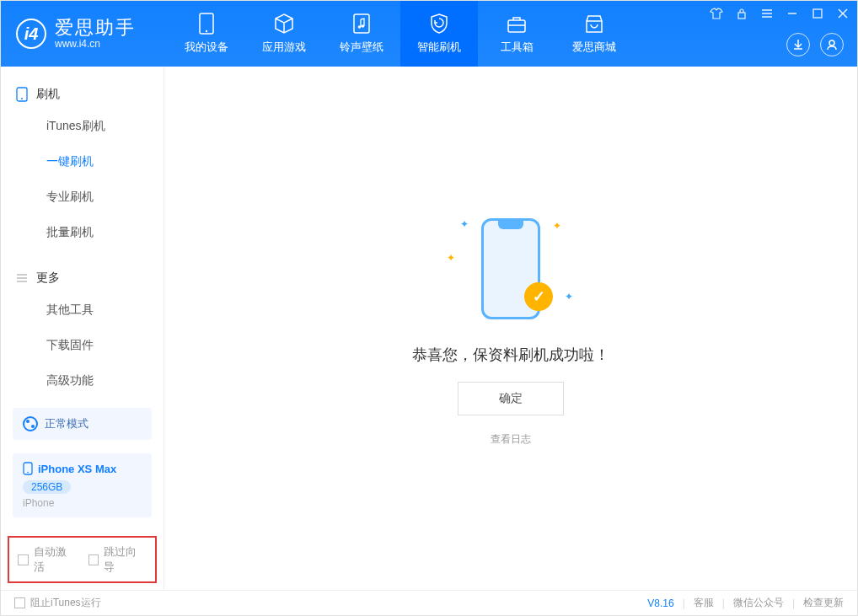  What do you see at coordinates (843, 13) in the screenshot?
I see `close-button` at bounding box center [843, 13].